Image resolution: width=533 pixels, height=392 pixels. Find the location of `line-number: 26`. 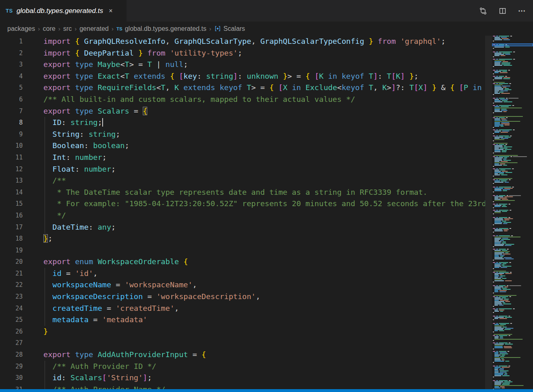

line-number: 26 is located at coordinates (11, 332).